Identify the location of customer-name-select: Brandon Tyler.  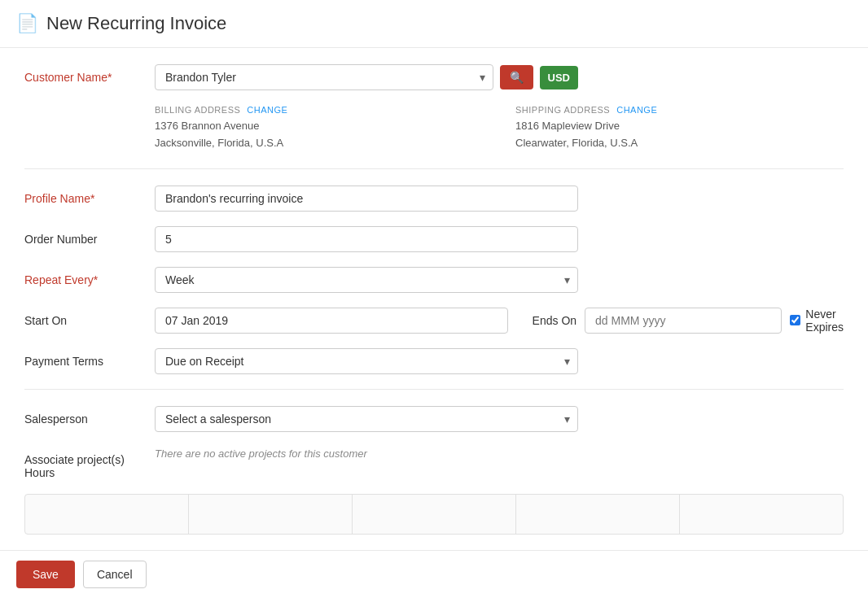
(324, 77).